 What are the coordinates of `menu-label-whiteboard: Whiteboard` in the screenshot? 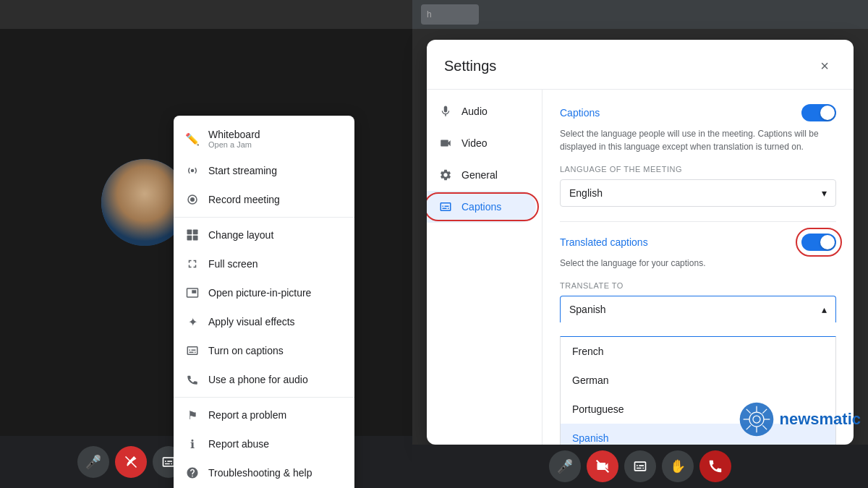 It's located at (234, 134).